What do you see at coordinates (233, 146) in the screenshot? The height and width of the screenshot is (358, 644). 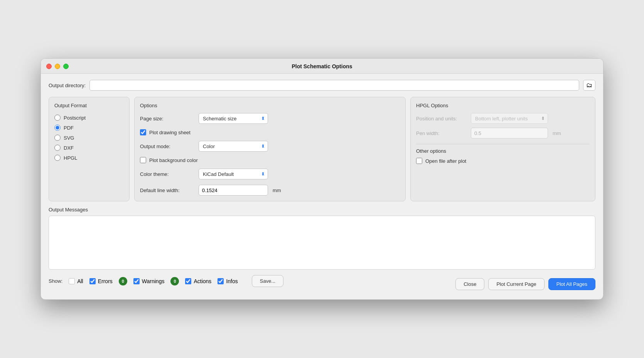 I see `output-mode-select-wrapper: Color Black and White ⬍` at bounding box center [233, 146].